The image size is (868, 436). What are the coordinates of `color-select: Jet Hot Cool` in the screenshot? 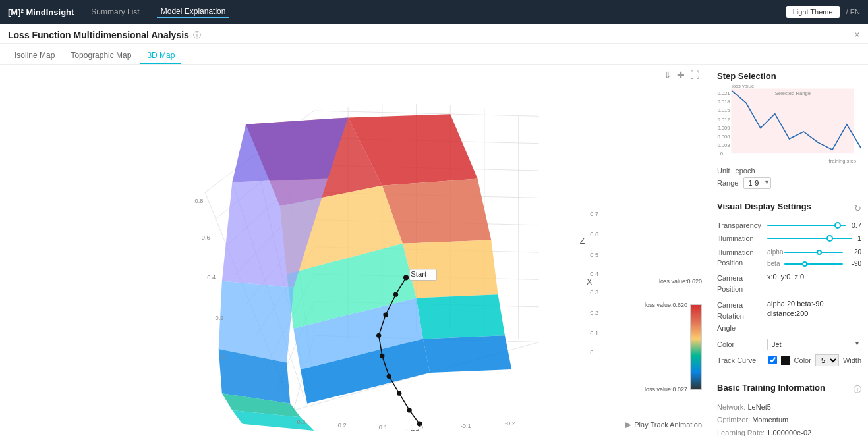 It's located at (815, 344).